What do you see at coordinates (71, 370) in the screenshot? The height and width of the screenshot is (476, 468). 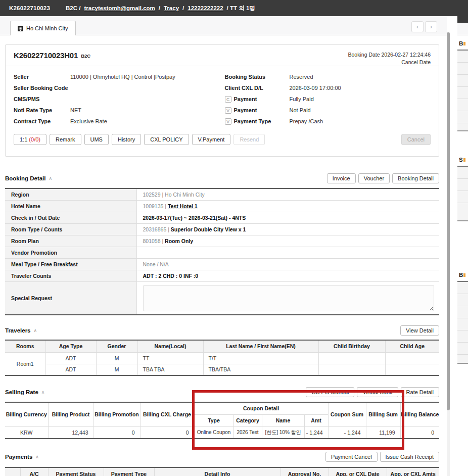 I see `cell: ADT` at bounding box center [71, 370].